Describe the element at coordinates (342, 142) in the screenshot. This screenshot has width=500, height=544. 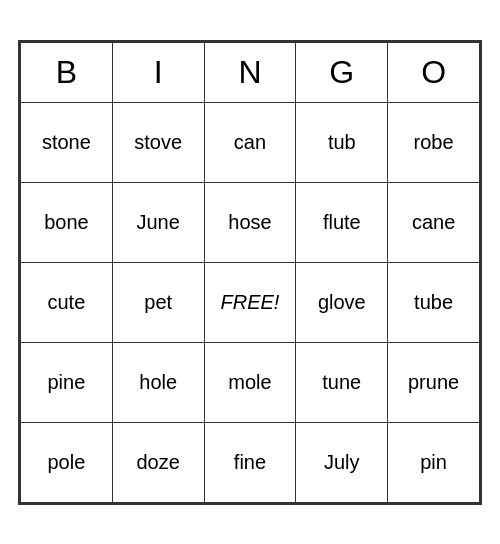
I see `cell-r0-c3: tub` at that location.